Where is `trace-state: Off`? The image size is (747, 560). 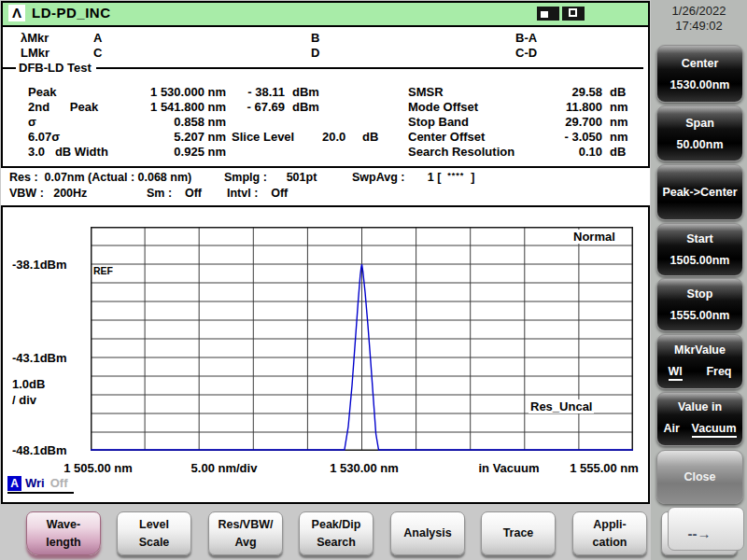 trace-state: Off is located at coordinates (60, 483).